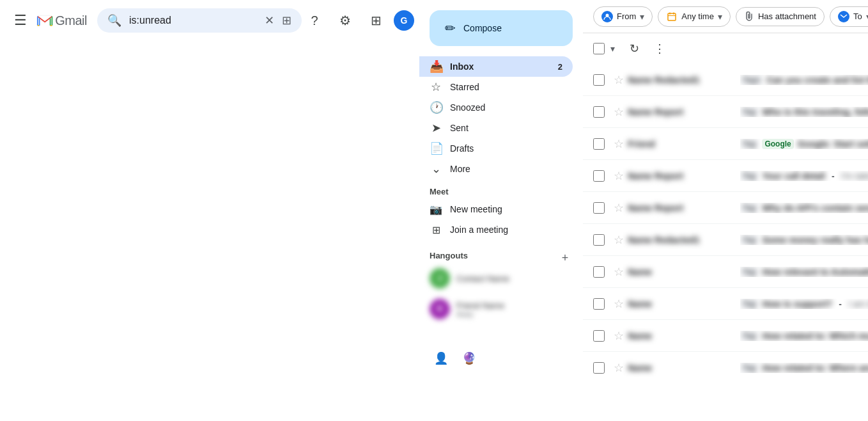 The height and width of the screenshot is (421, 868). I want to click on email-content: Tag Google Google: Start setting up your…, so click(804, 144).